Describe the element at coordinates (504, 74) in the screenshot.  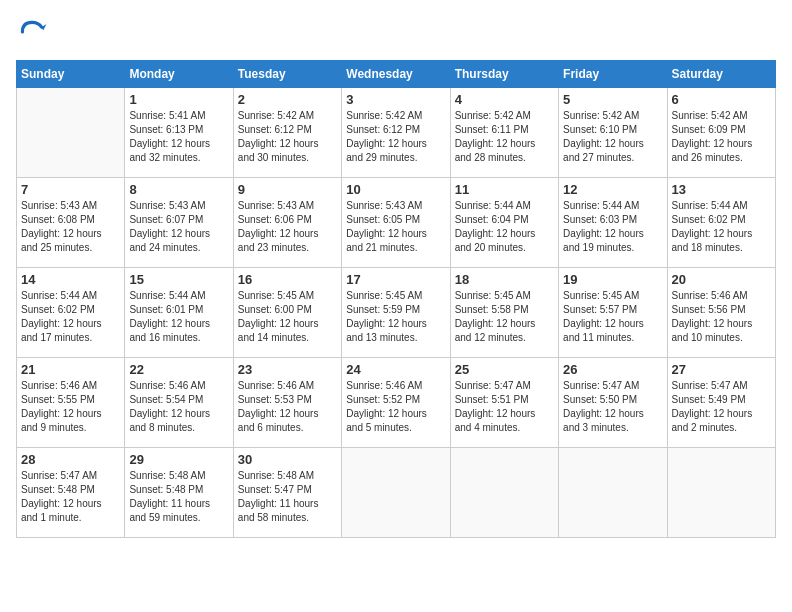
I see `header-thursday: Thursday` at that location.